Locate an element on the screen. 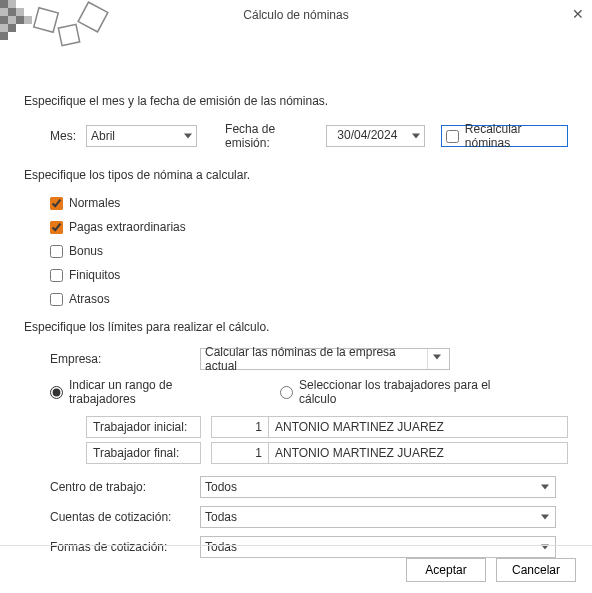  recalcular-checkbox-wrap: Recalcular nóminas is located at coordinates (504, 136).